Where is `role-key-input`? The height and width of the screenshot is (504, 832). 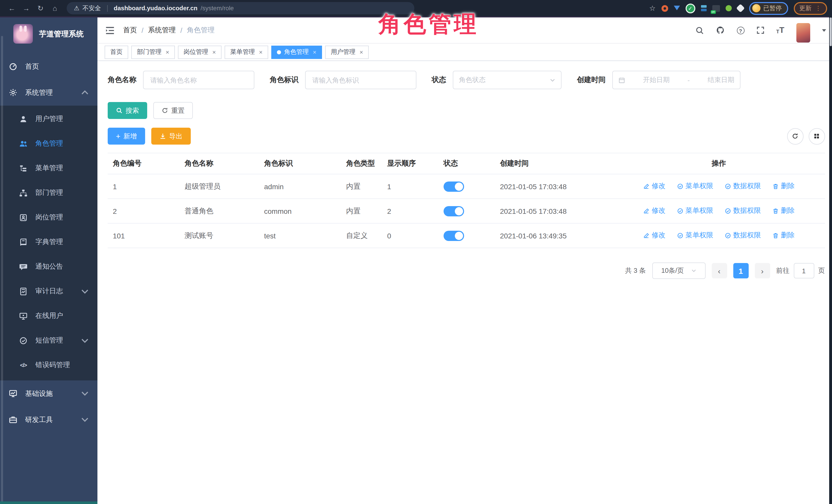
role-key-input is located at coordinates (361, 80).